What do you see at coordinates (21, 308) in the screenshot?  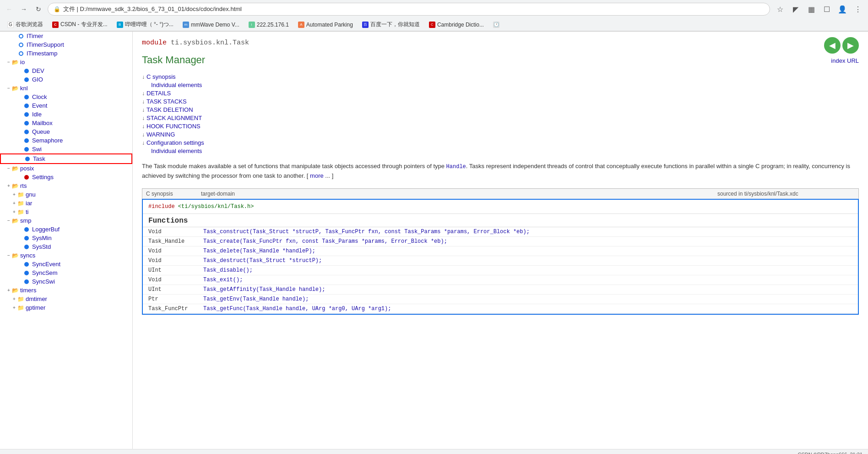 I see `folder-icon-gptimer: 📁` at bounding box center [21, 308].